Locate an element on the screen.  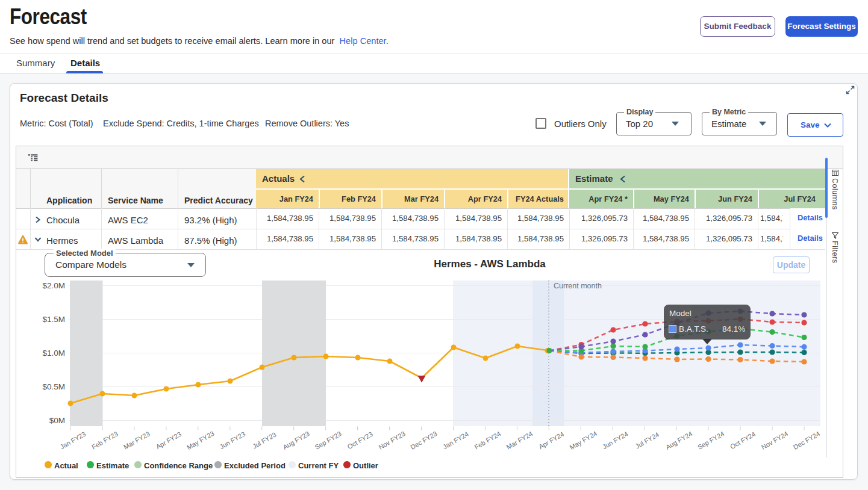
svg-text: Aug FY23 is located at coordinates (296, 441).